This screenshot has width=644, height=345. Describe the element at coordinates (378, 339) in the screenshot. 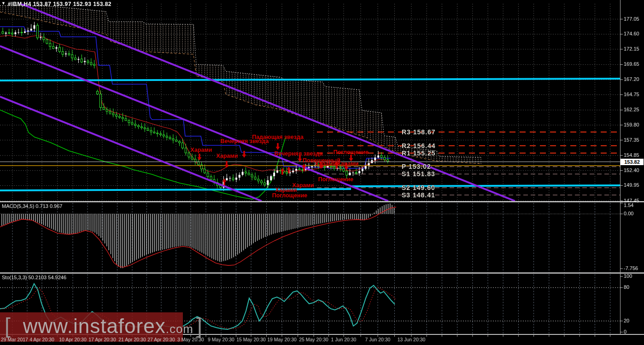

I see `date-axis-label: 7 Jun 20:30` at that location.